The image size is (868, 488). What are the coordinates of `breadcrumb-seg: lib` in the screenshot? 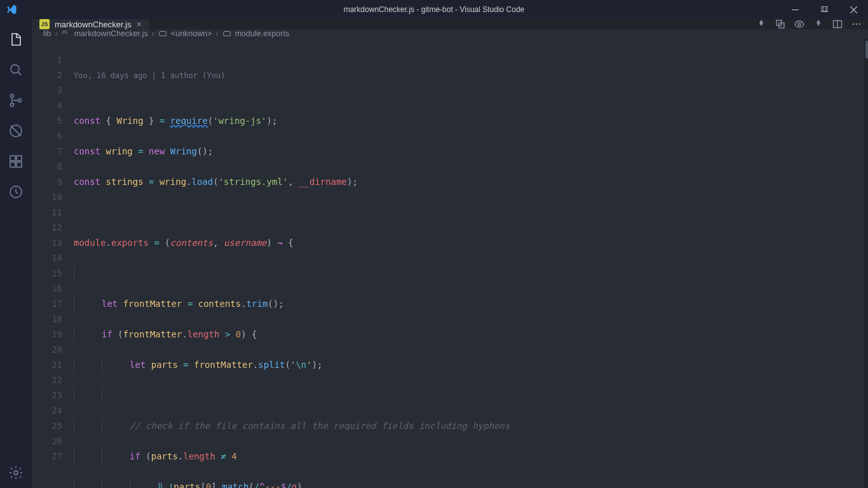 It's located at (47, 34).